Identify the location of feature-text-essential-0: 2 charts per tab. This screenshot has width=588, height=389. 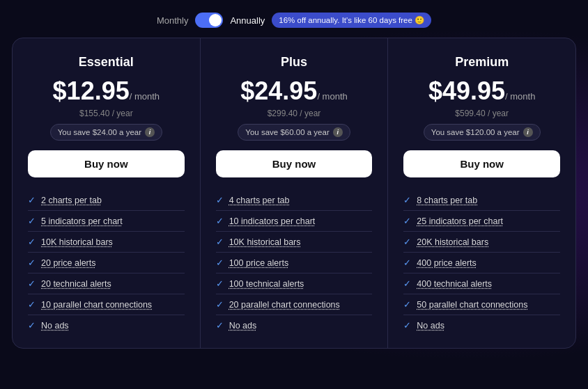
(71, 200).